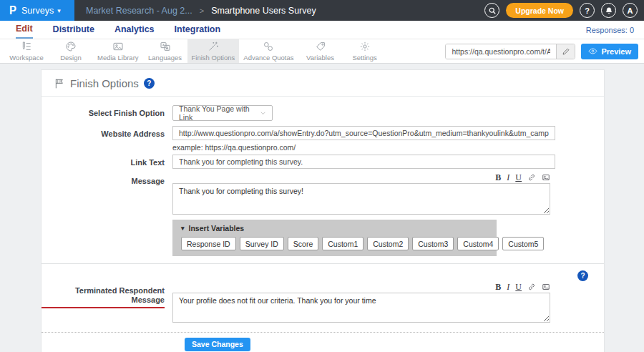 The image size is (644, 352). Describe the element at coordinates (262, 243) in the screenshot. I see `variable-button-survey-id: Survey ID` at that location.